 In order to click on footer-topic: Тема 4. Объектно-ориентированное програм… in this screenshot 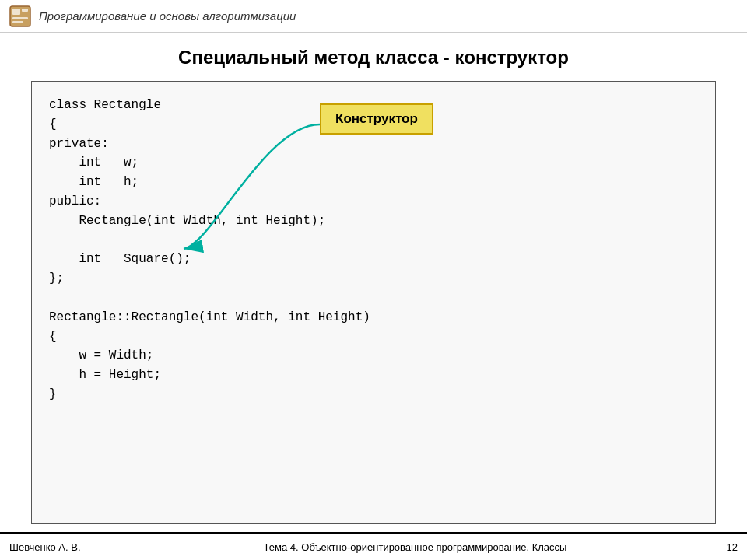, I will do `click(416, 548)`.